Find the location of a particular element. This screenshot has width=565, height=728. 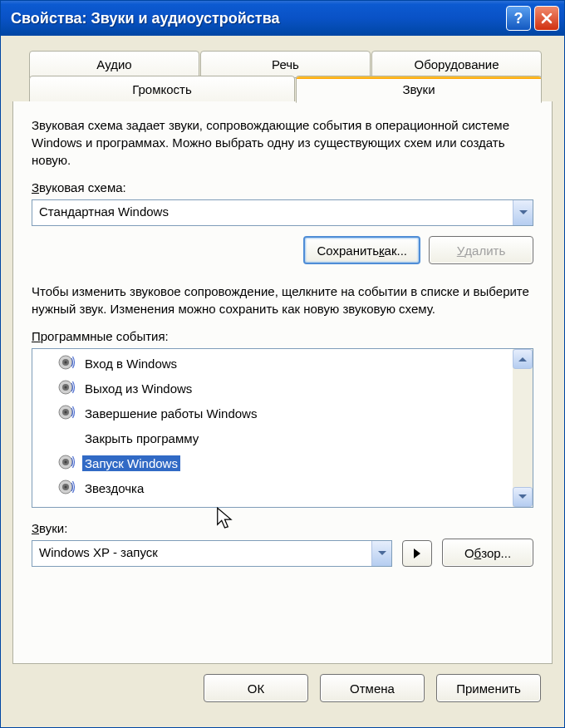

help-button: ? is located at coordinates (518, 18).